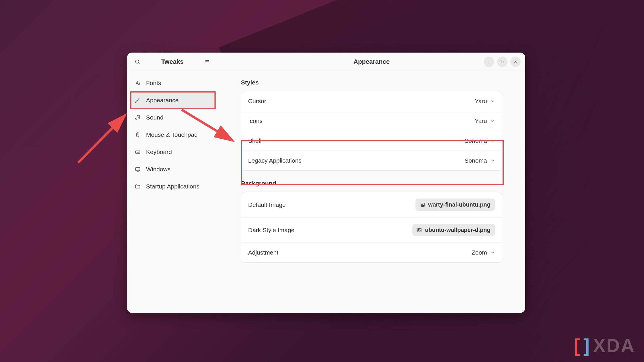 Image resolution: width=644 pixels, height=362 pixels. Describe the element at coordinates (515, 62) in the screenshot. I see `close-icon` at that location.